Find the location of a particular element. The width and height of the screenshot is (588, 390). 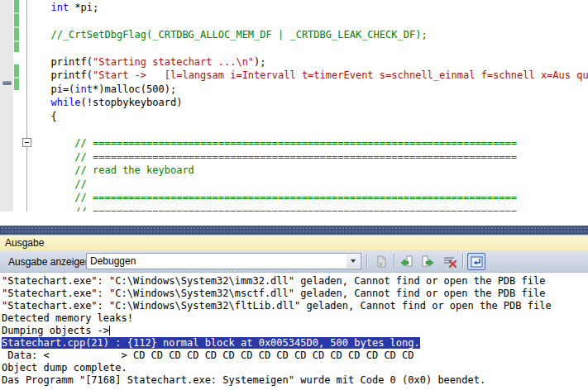

output-source-combobox: Debuggen is located at coordinates (223, 261).